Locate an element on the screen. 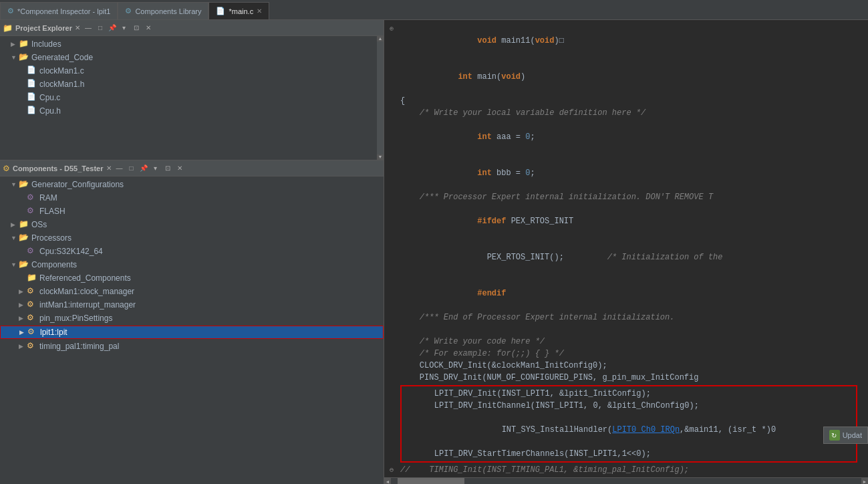 Image resolution: width=868 pixels, height=484 pixels. timing-pal1-comp-label: timing_pal1:timing_pal is located at coordinates (79, 346).